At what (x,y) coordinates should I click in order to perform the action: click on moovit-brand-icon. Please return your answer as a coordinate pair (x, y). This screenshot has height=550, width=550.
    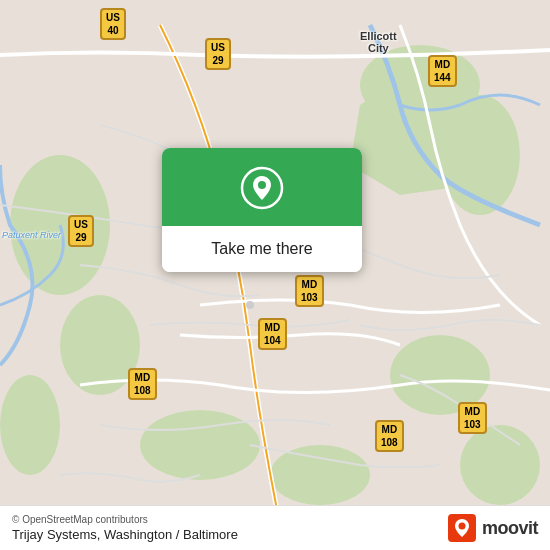
    Looking at the image, I should click on (462, 528).